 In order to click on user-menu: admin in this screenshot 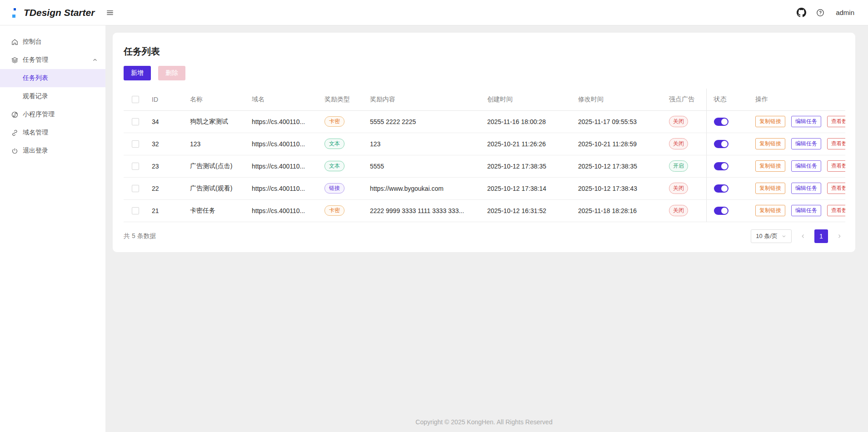, I will do `click(845, 13)`.